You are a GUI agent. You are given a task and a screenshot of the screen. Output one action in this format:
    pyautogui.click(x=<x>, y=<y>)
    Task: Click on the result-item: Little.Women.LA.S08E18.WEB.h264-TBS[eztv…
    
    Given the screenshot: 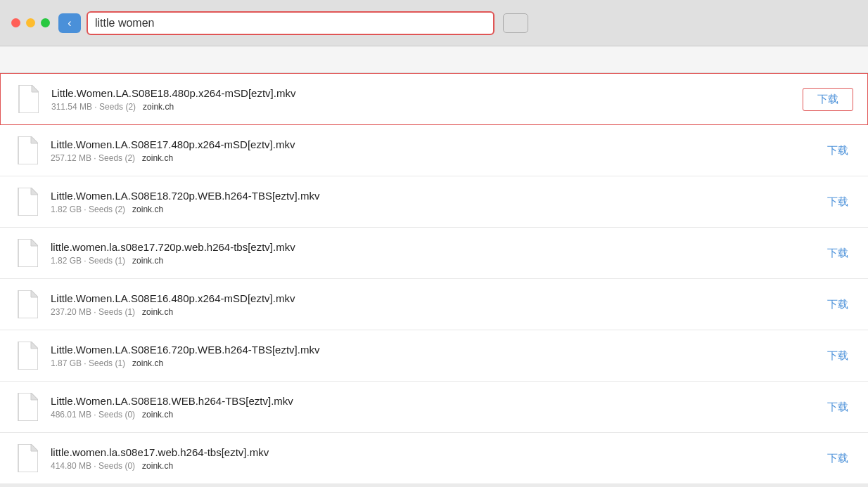 What is the action you would take?
    pyautogui.click(x=434, y=408)
    